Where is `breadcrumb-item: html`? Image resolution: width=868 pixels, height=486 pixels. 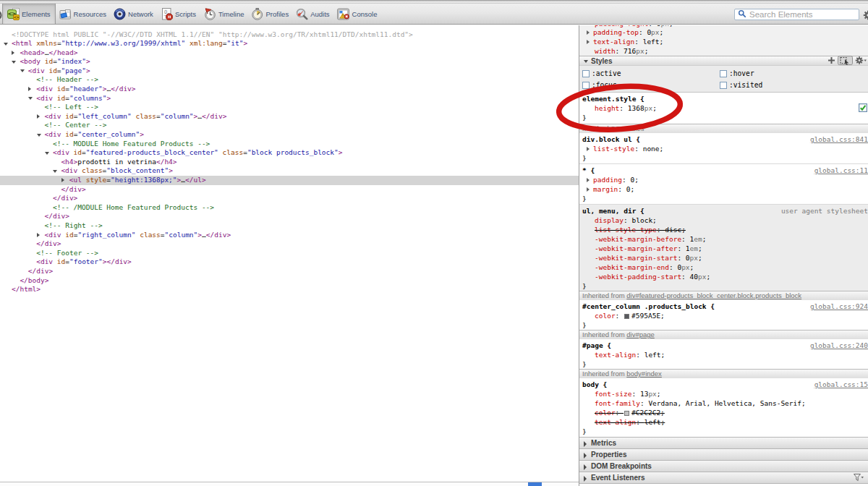 breadcrumb-item: html is located at coordinates (10, 485).